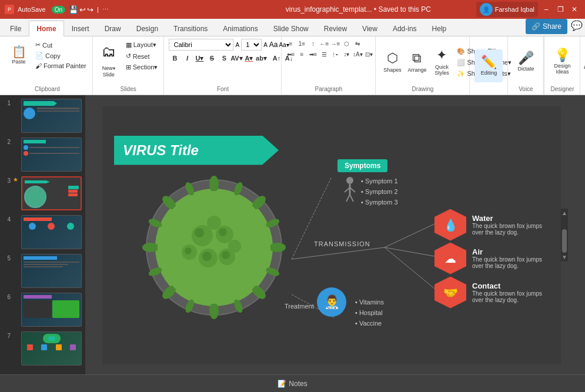 The image size is (585, 392). Describe the element at coordinates (324, 43) in the screenshot. I see `decrease-indent-button: ←≡` at that location.